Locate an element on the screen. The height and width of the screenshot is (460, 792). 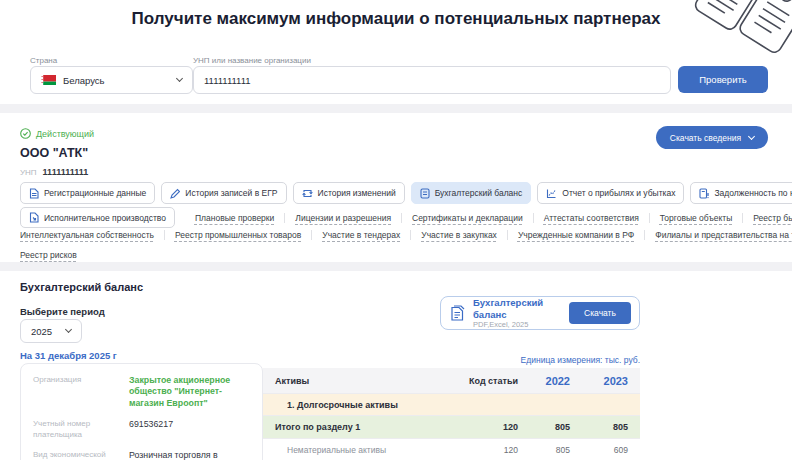
tabs-row-2: Исполнительное производство Плановые про… is located at coordinates (406, 218).